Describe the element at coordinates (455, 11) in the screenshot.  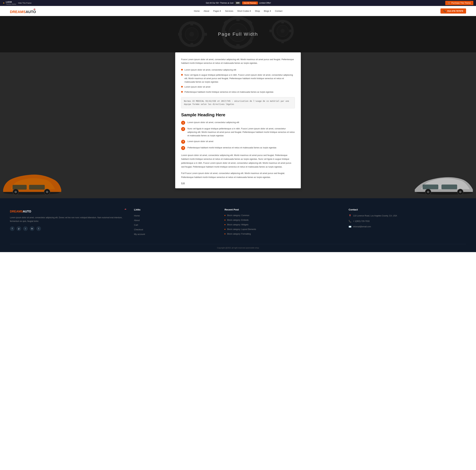
I see `phone-number: 012-478-787878` at that location.